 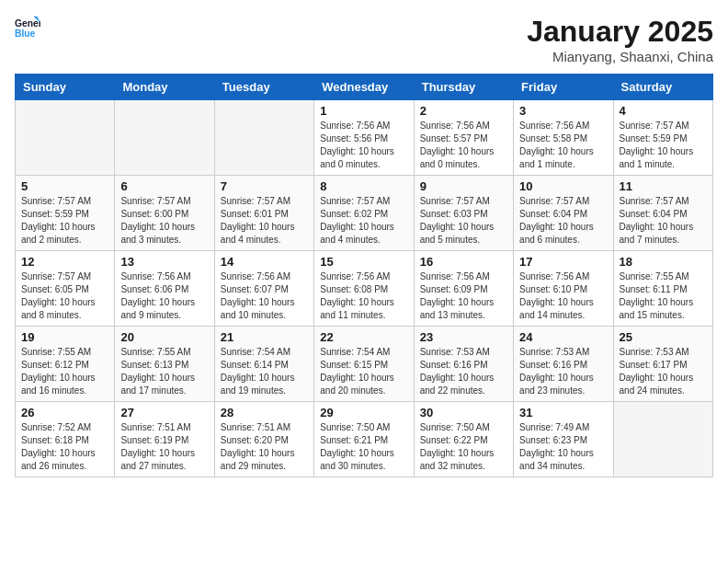 I want to click on calendar-day-cell: 25Sunrise: 7:53 AM Sunset: 6:17 PM Dayli…, so click(x=663, y=364).